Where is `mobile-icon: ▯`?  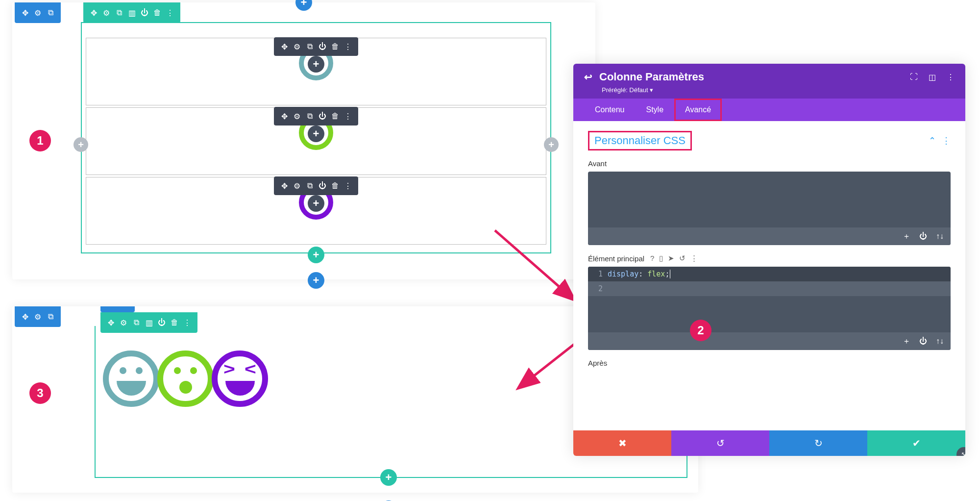 mobile-icon: ▯ is located at coordinates (661, 258).